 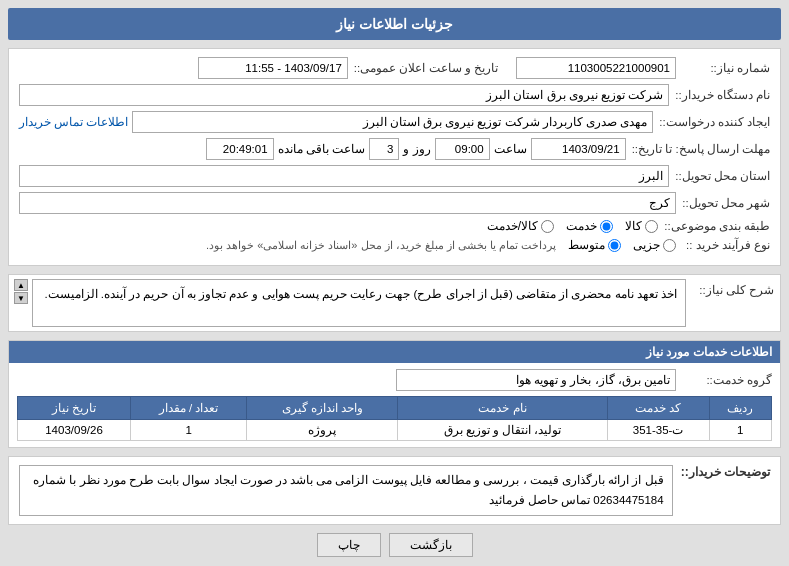 I want to click on purchase-type-label: نوع فرآیند خرید :, so click(x=725, y=245).